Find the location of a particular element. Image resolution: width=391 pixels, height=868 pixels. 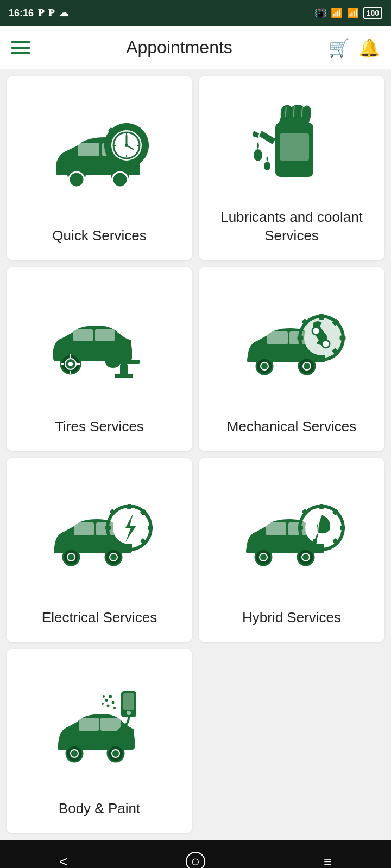

body-paint-icon is located at coordinates (99, 726).